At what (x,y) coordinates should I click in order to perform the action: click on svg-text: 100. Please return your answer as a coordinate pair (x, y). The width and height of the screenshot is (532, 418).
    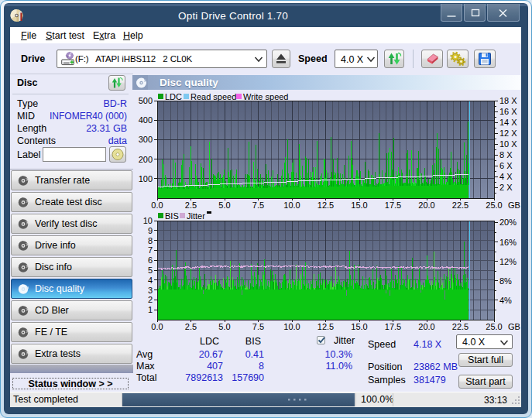
    Looking at the image, I should click on (146, 179).